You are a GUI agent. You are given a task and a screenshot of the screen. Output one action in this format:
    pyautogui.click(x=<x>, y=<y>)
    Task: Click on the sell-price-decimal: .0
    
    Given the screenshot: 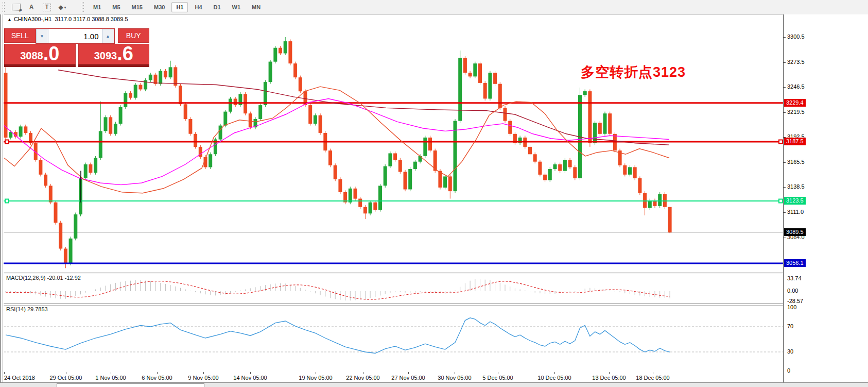 What is the action you would take?
    pyautogui.click(x=51, y=54)
    